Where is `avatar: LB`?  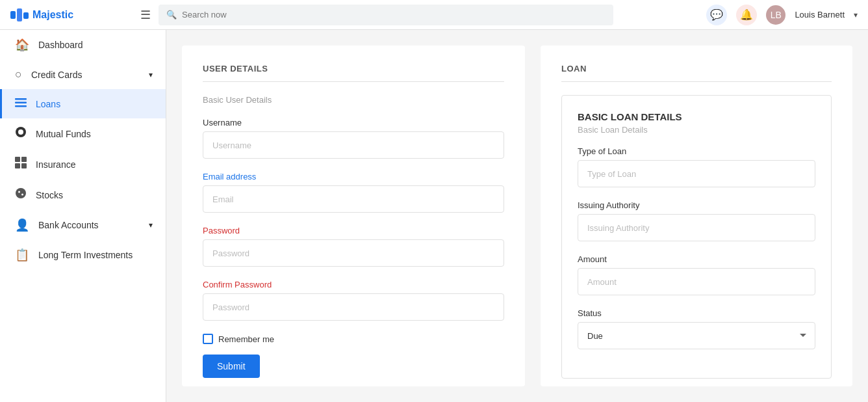 avatar: LB is located at coordinates (776, 15).